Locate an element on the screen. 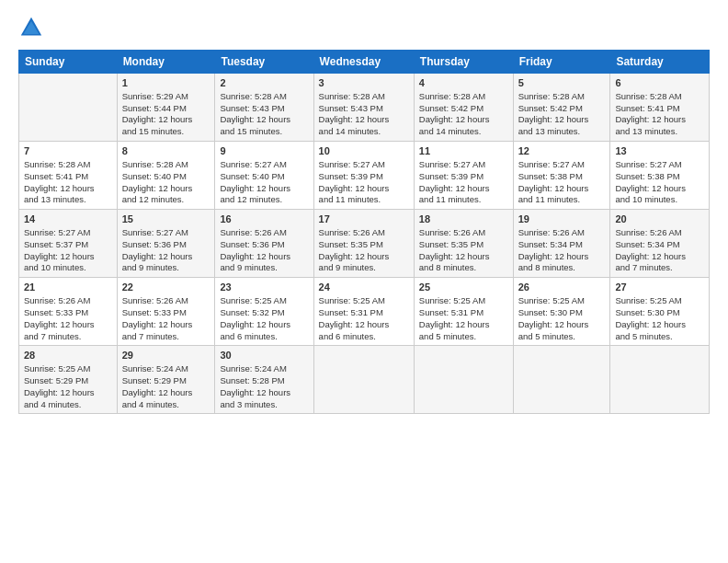 The height and width of the screenshot is (563, 728). calendar-day-cell: 8Sunrise: 5:28 AM Sunset: 5:40 PM Daylig… is located at coordinates (165, 176).